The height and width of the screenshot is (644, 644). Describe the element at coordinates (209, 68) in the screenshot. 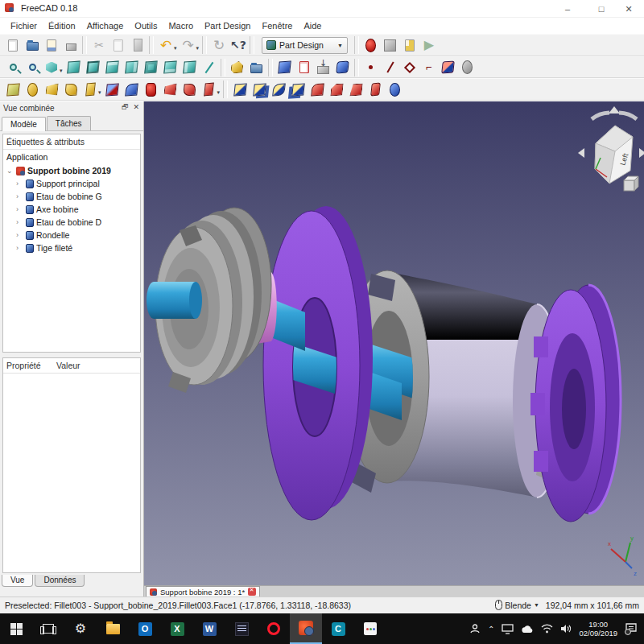

I see `measure-distance-button` at that location.